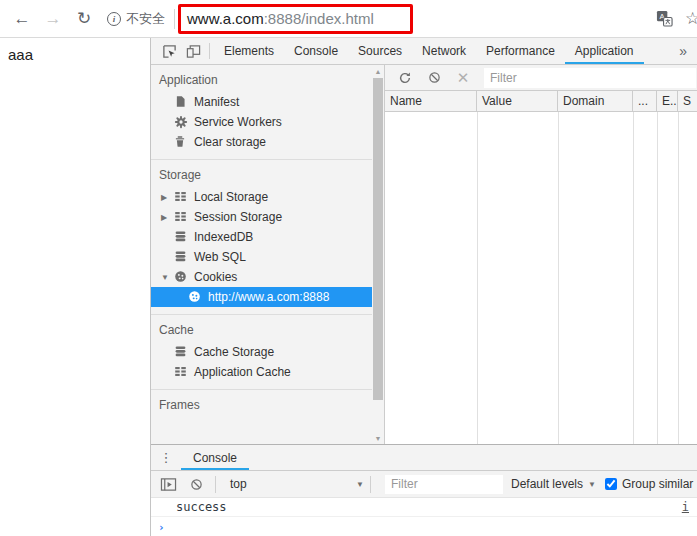  Describe the element at coordinates (168, 484) in the screenshot. I see `console-sidebar-toggle-icon` at that location.